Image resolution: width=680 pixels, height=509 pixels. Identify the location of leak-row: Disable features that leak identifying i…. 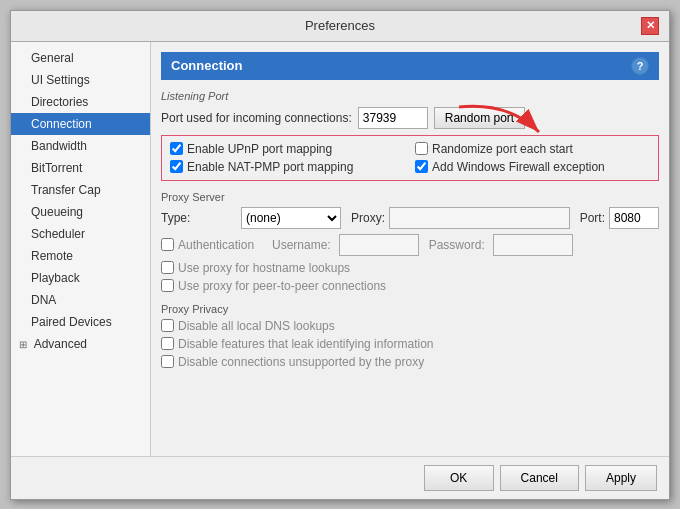
(410, 344).